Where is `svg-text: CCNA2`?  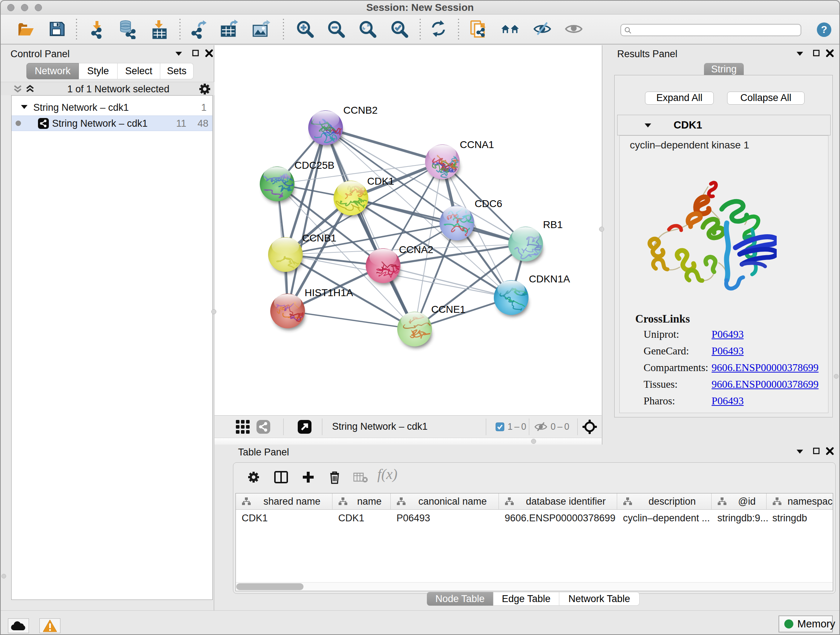
svg-text: CCNA2 is located at coordinates (416, 250).